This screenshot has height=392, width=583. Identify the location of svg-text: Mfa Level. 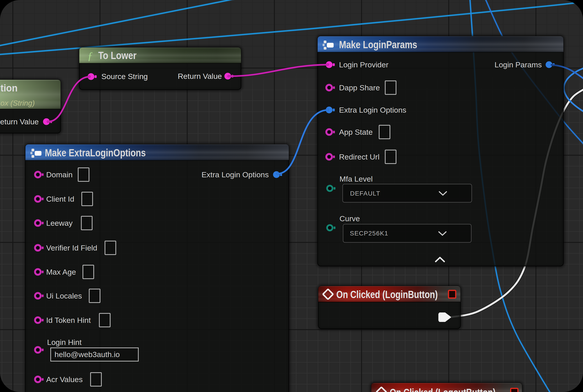
(356, 179).